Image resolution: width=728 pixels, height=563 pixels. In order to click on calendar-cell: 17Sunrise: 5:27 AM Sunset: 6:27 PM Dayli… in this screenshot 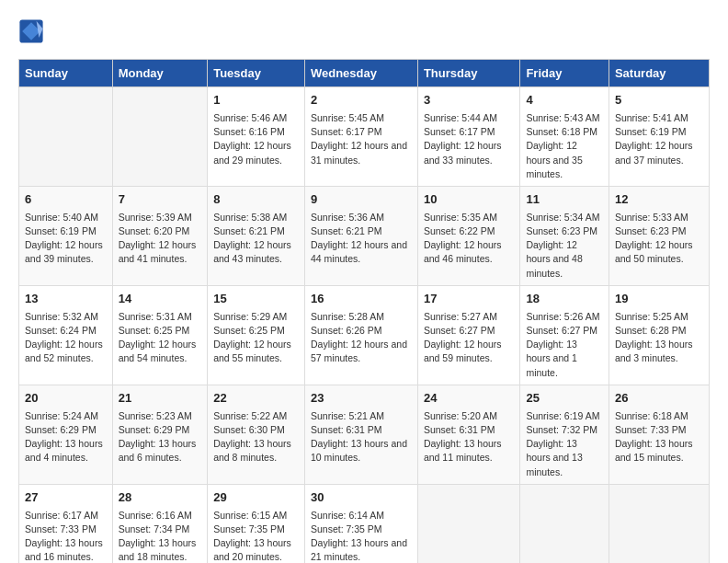, I will do `click(469, 335)`.